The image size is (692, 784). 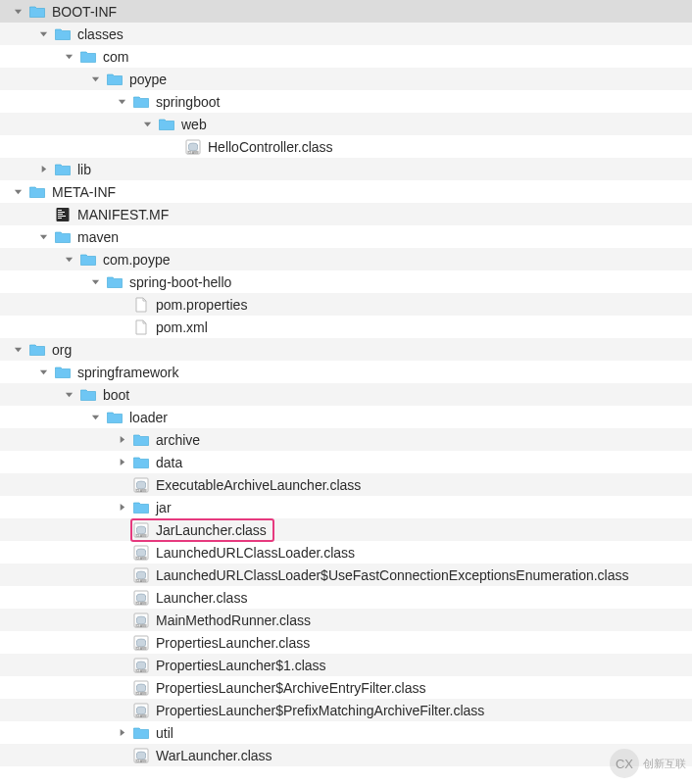 I want to click on tree-item-label: HelloController.class, so click(x=271, y=147).